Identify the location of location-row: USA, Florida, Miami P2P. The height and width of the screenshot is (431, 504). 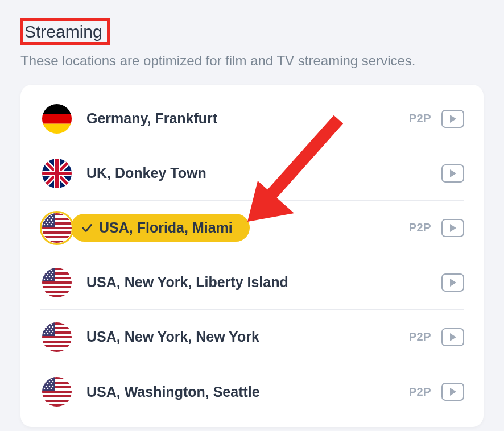
(252, 228).